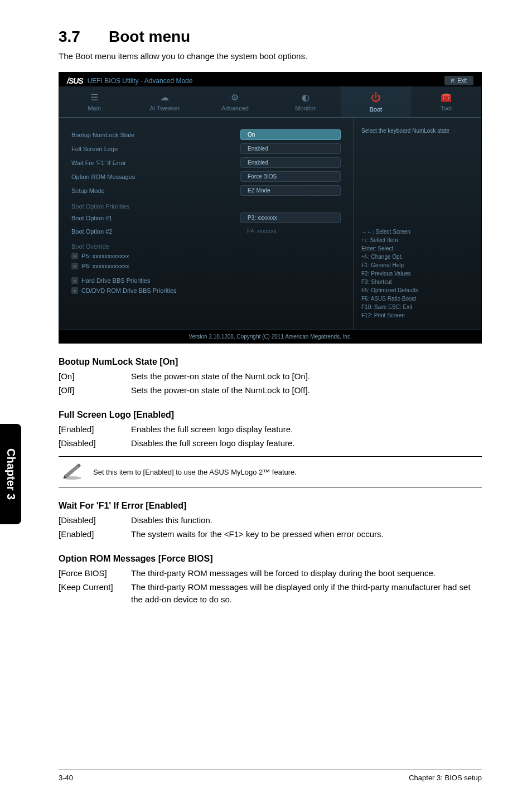 The width and height of the screenshot is (532, 802). I want to click on override-hdd-bbs: > Hard Drive BBS Priorities, so click(206, 281).